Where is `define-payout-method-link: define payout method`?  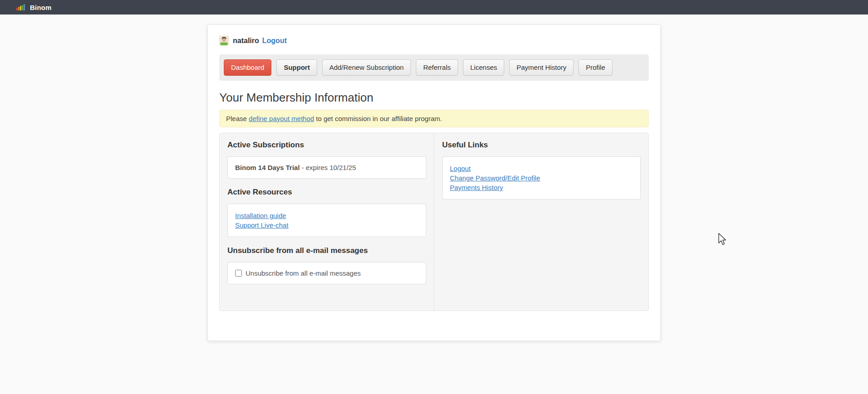 define-payout-method-link: define payout method is located at coordinates (281, 119).